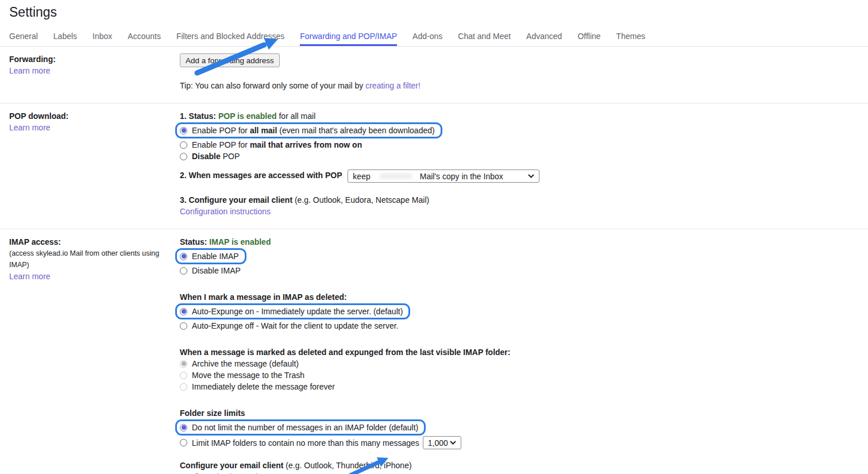 This screenshot has width=868, height=474. I want to click on radio-option-move-to-trash: Move the message to the Trash, so click(519, 375).